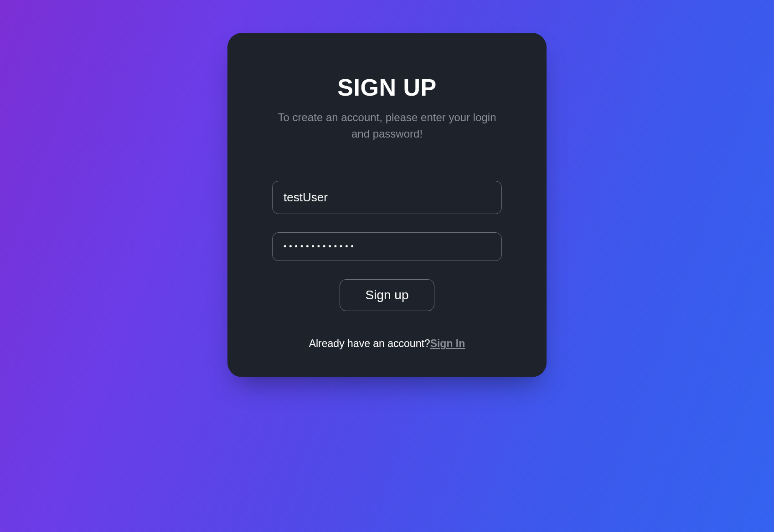 The image size is (774, 532). Describe the element at coordinates (387, 198) in the screenshot. I see `username-input` at that location.